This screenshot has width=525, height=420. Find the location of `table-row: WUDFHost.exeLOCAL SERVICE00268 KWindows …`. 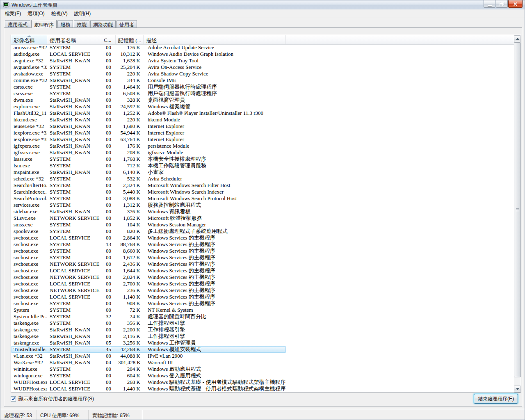

table-row: WUDFHost.exeLOCAL SERVICE00268 KWindows … is located at coordinates (148, 382).